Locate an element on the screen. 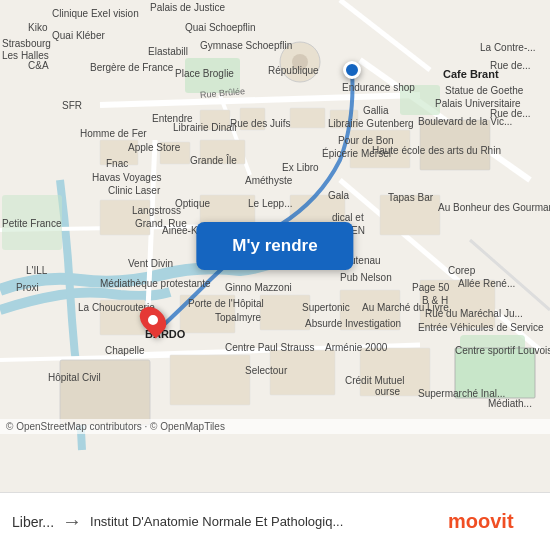 Image resolution: width=550 pixels, height=550 pixels. origin-text: Liber... is located at coordinates (33, 522).